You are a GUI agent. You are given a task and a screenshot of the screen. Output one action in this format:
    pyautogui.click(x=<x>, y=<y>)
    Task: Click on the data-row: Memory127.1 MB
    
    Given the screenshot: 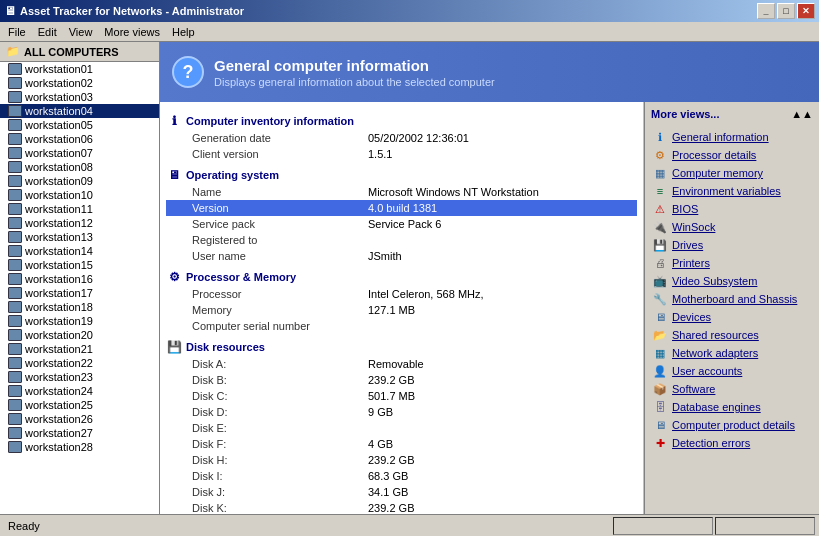 What is the action you would take?
    pyautogui.click(x=402, y=310)
    